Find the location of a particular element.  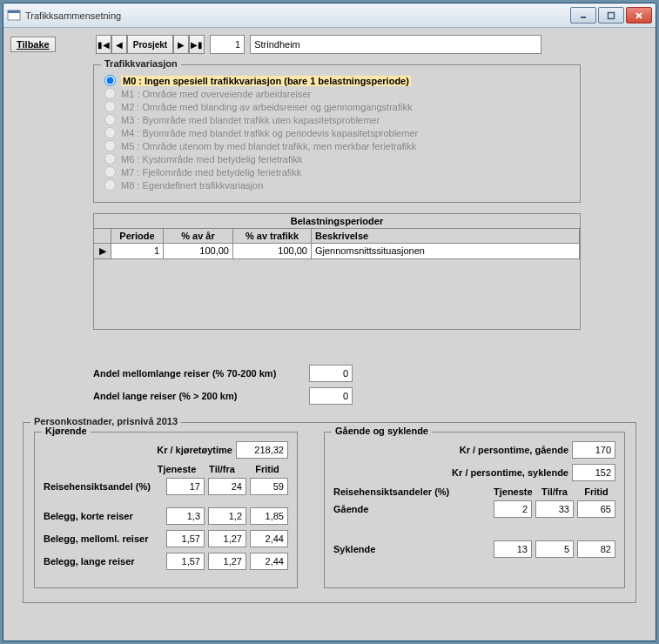

next-button: ▶ is located at coordinates (181, 44).